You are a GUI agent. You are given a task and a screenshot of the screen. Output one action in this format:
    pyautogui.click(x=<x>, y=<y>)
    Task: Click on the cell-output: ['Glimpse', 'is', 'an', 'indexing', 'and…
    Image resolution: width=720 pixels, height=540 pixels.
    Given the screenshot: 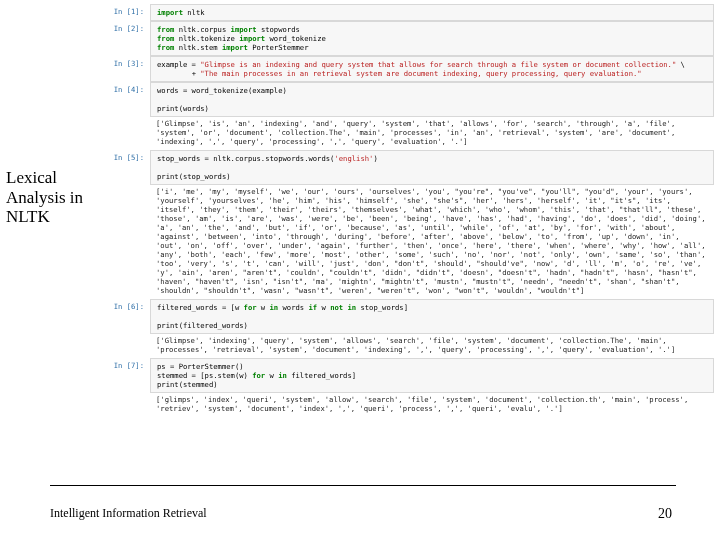 What is the action you would take?
    pyautogui.click(x=432, y=134)
    